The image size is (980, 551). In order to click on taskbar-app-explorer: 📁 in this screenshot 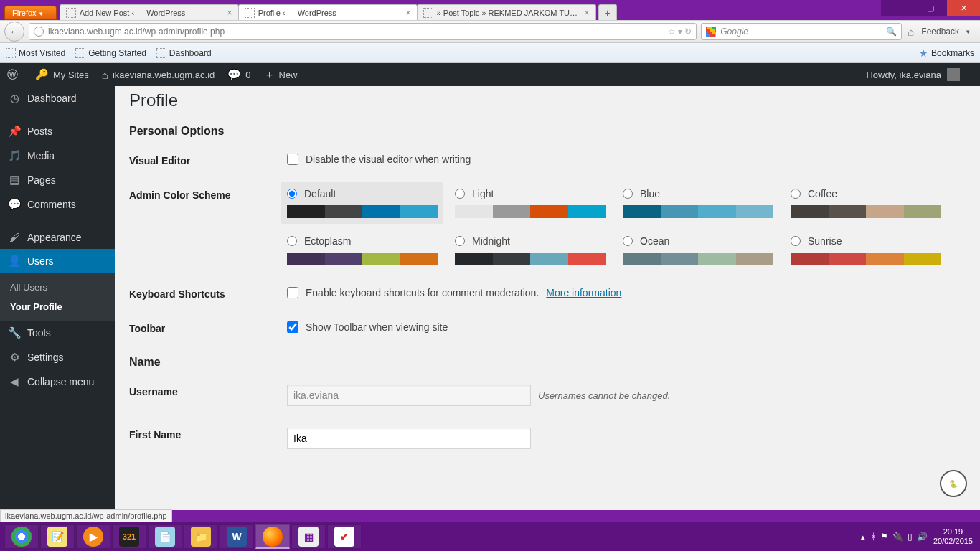, I will do `click(201, 537)`.